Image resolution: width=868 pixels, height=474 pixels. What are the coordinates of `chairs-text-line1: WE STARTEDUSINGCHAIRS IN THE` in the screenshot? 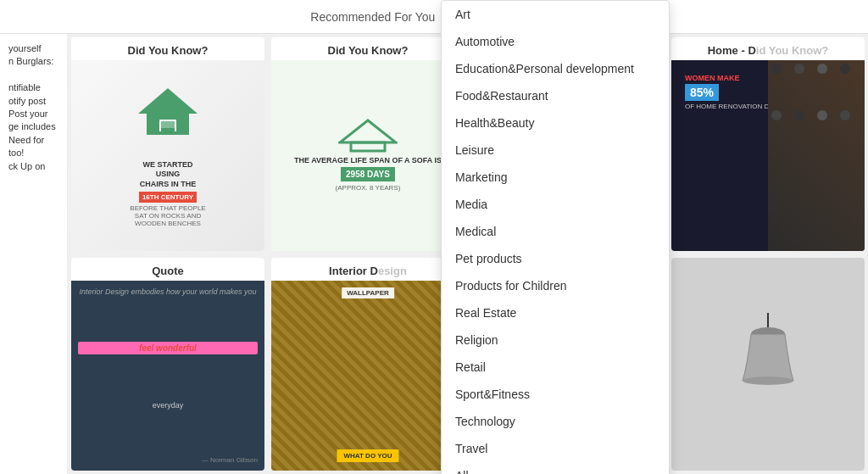 It's located at (168, 175).